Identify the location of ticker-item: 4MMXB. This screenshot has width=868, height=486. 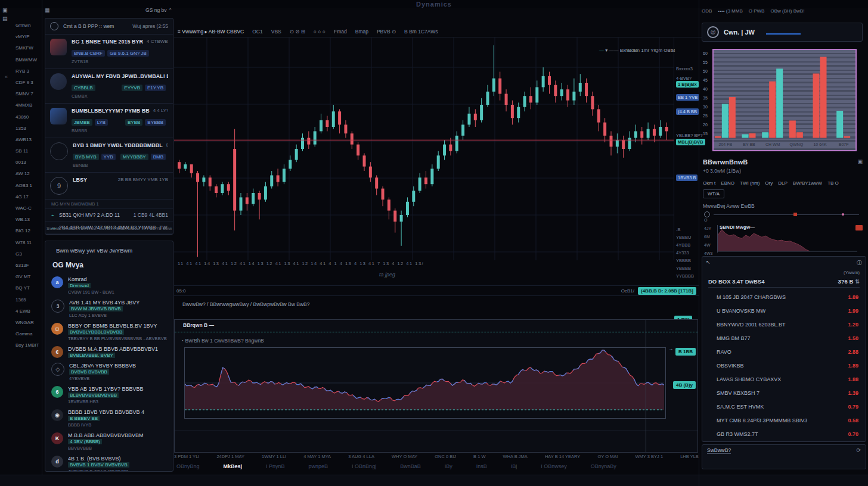
(29, 108).